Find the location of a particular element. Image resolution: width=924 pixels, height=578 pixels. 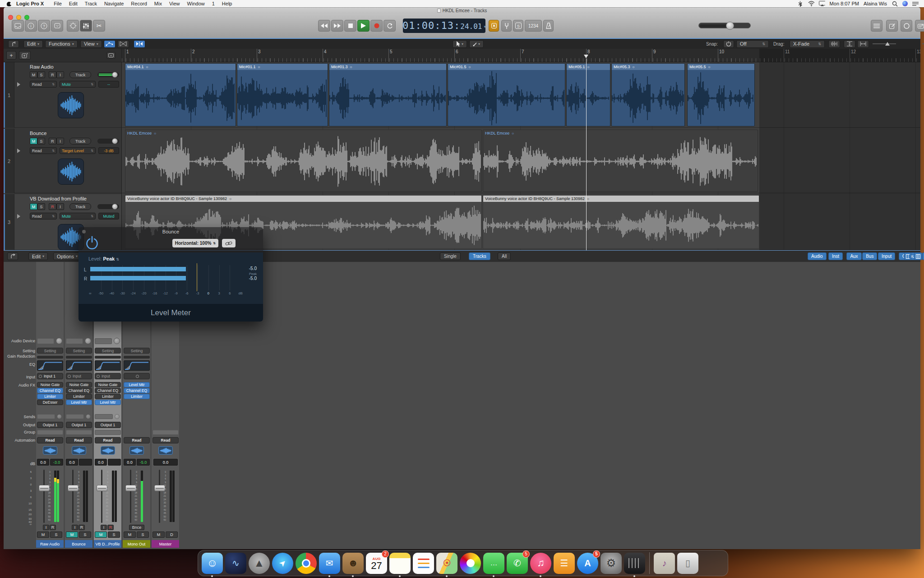

group-slot is located at coordinates (79, 433).